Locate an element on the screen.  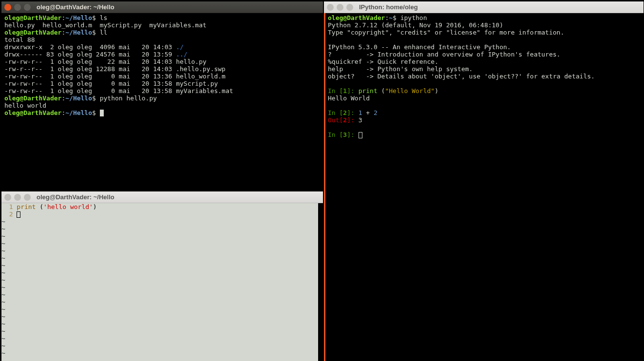
accent-bar is located at coordinates (324, 187).